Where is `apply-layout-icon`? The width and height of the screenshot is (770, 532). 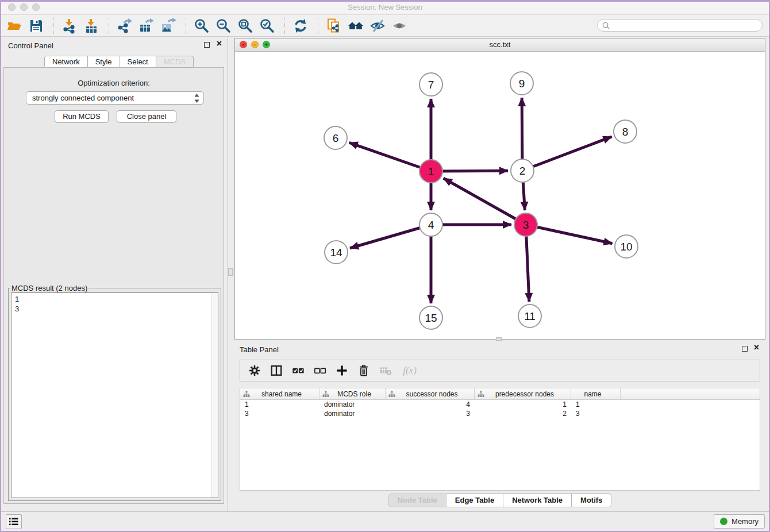
apply-layout-icon is located at coordinates (301, 26).